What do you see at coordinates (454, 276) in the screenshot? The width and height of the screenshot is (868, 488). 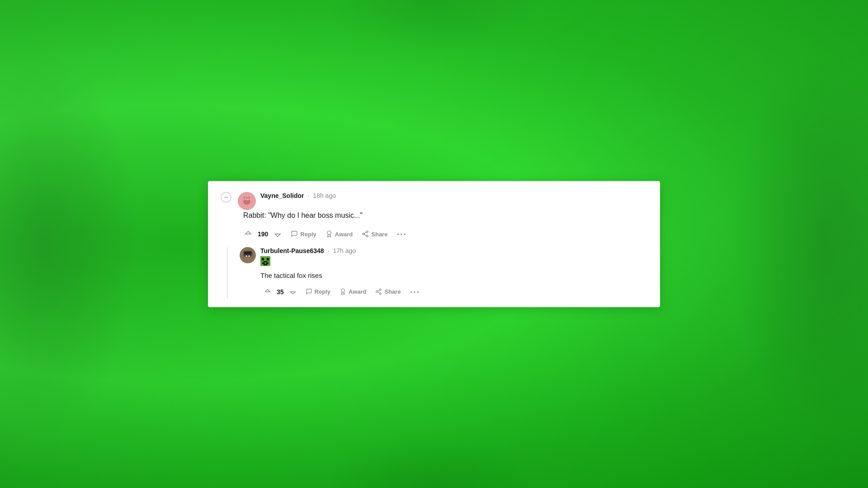 I see `reply-text: The tactical fox rises` at bounding box center [454, 276].